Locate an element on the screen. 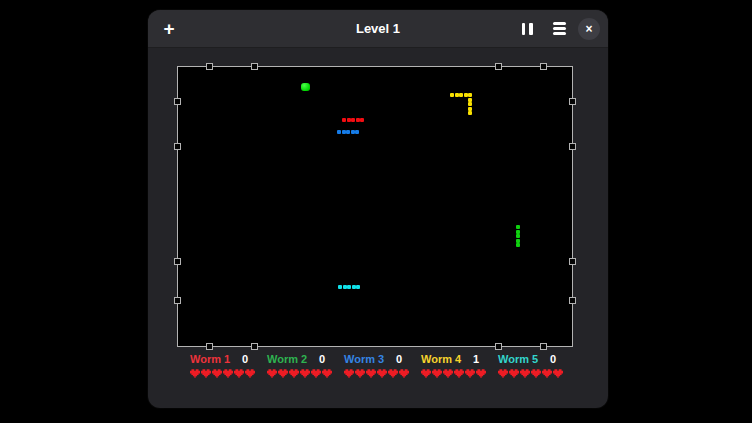 This screenshot has height=423, width=752. player-name: Worm 1 is located at coordinates (210, 359).